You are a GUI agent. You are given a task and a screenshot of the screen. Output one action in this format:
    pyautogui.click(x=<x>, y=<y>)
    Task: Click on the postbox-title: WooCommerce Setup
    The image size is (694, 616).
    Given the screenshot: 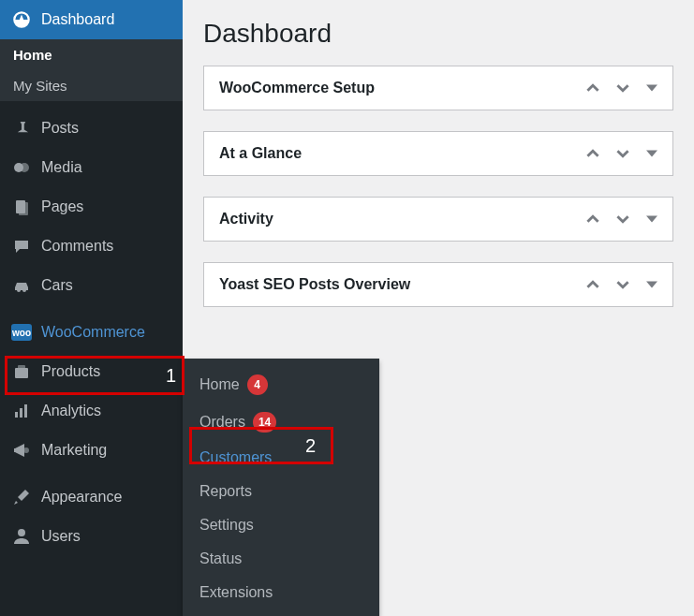 What is the action you would take?
    pyautogui.click(x=297, y=88)
    